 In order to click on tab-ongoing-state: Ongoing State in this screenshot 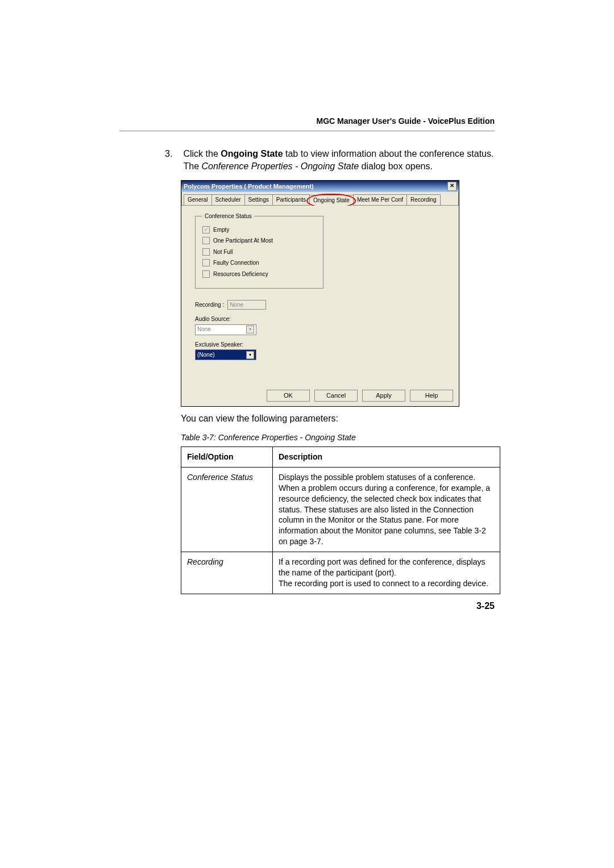, I will do `click(331, 200)`.